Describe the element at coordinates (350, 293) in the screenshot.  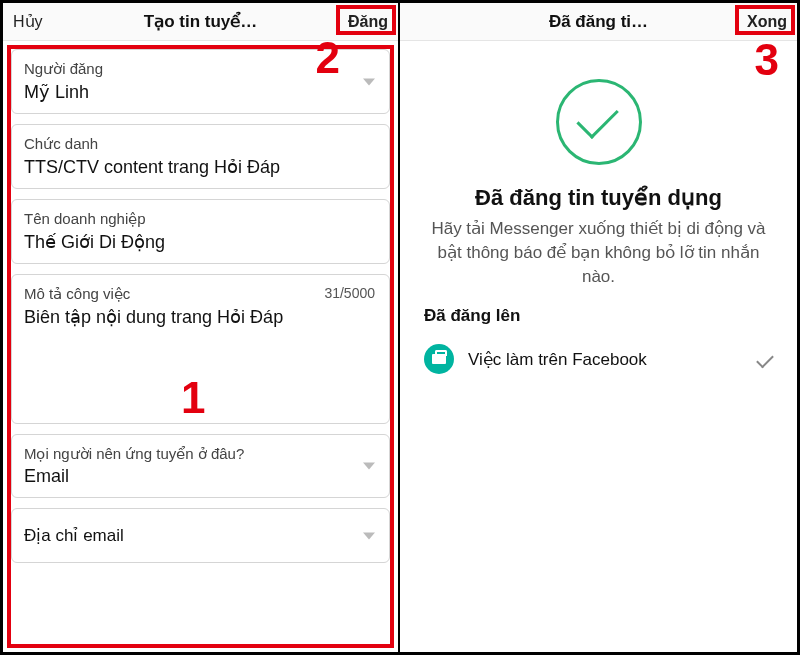
I see `description-counter: 31/5000` at that location.